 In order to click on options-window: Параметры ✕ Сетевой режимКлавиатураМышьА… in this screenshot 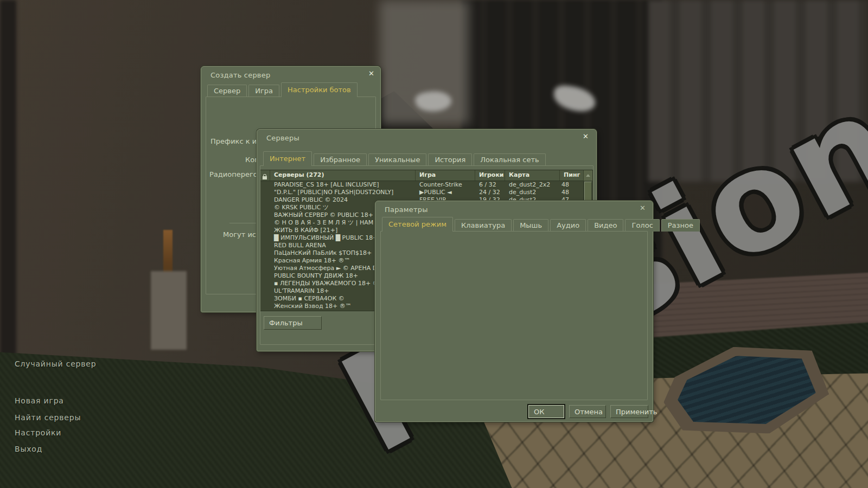, I will do `click(514, 311)`.